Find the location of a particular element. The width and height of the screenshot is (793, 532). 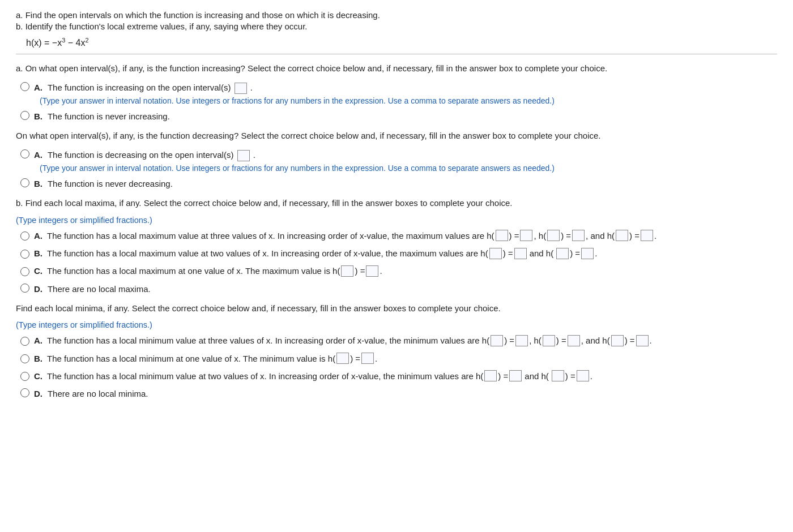

maxima-label-c: C. is located at coordinates (39, 271).